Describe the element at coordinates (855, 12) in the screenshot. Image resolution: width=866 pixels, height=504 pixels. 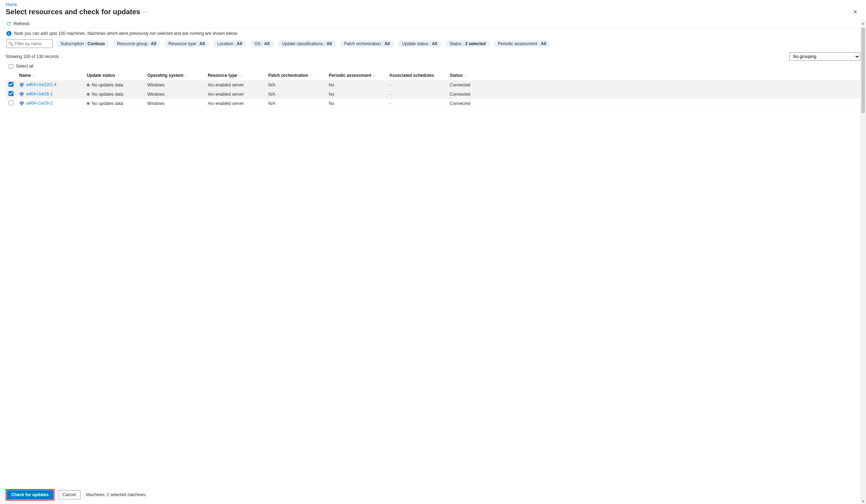
I see `close-icon: ✕` at that location.